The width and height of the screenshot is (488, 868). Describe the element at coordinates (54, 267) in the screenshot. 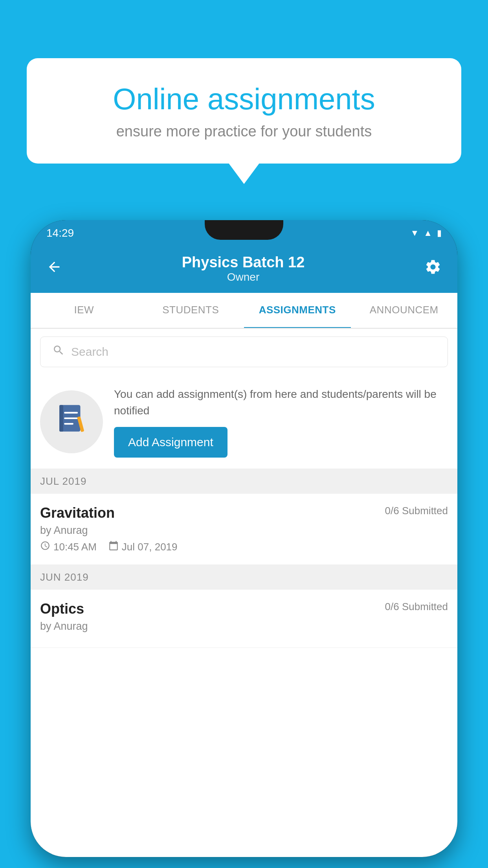

I see `back-arrow-icon` at that location.